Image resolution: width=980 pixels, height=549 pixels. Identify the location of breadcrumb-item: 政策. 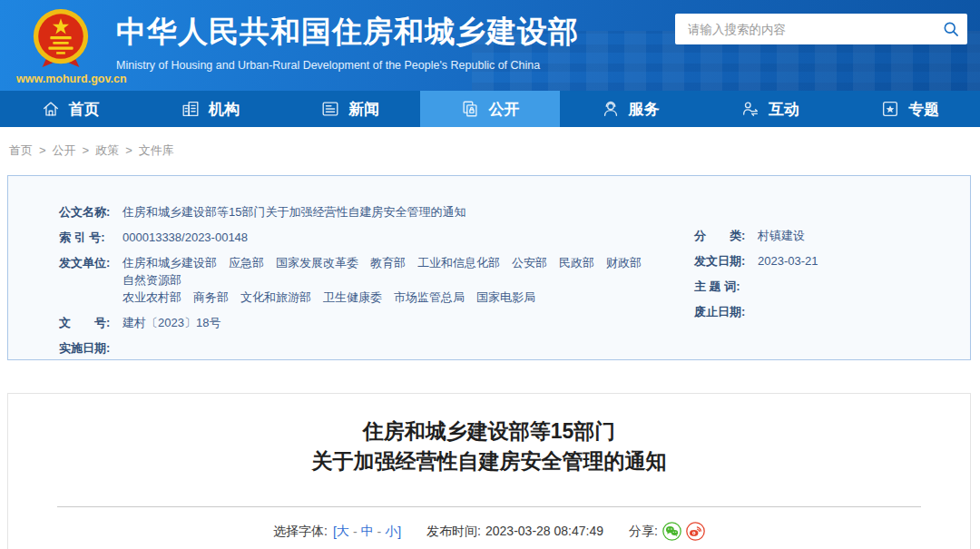
(107, 151).